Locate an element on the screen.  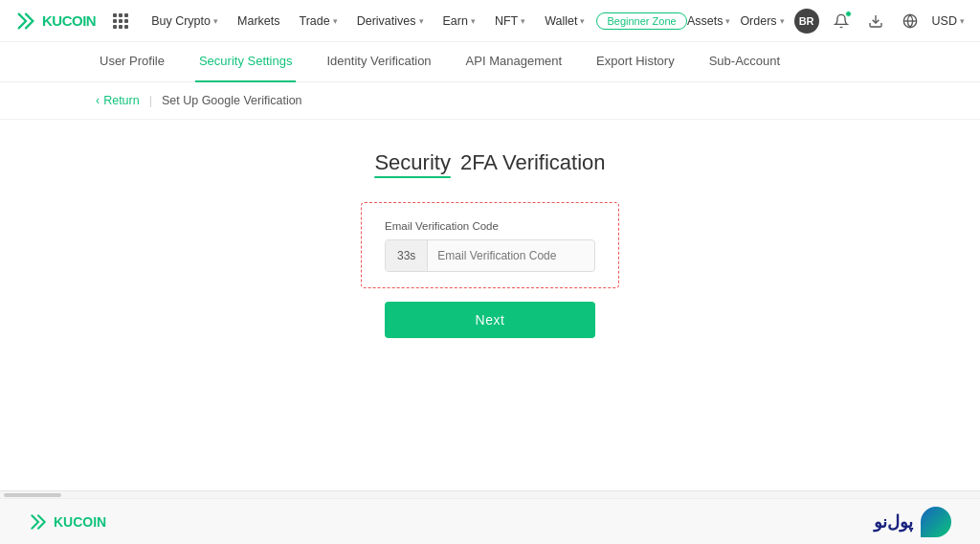
email-verification-code-input is located at coordinates (511, 256).